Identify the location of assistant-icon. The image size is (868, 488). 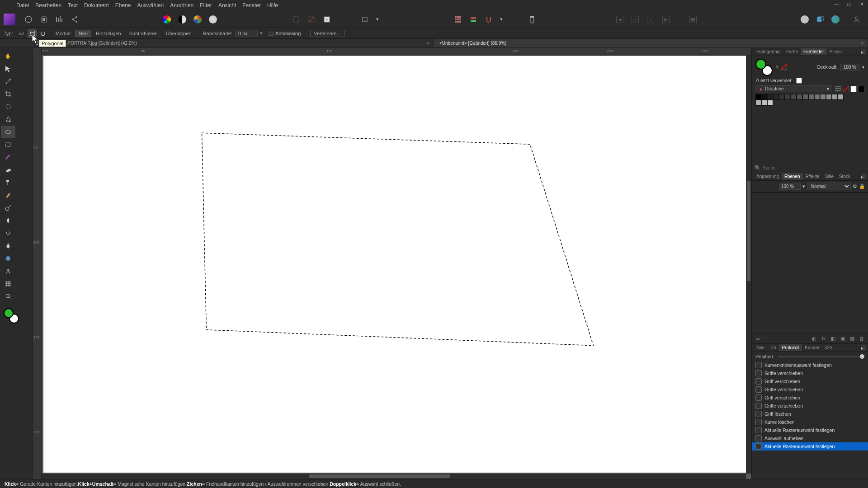
(532, 19).